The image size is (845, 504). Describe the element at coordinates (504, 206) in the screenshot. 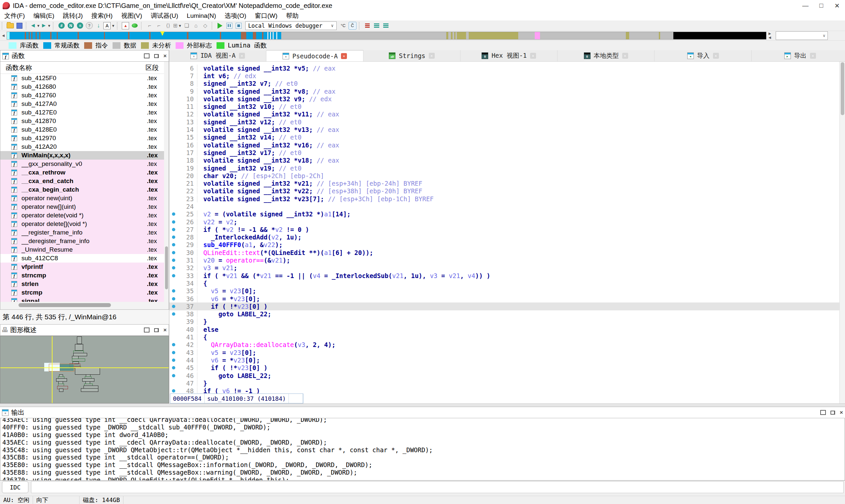

I see `code-line: 24` at that location.